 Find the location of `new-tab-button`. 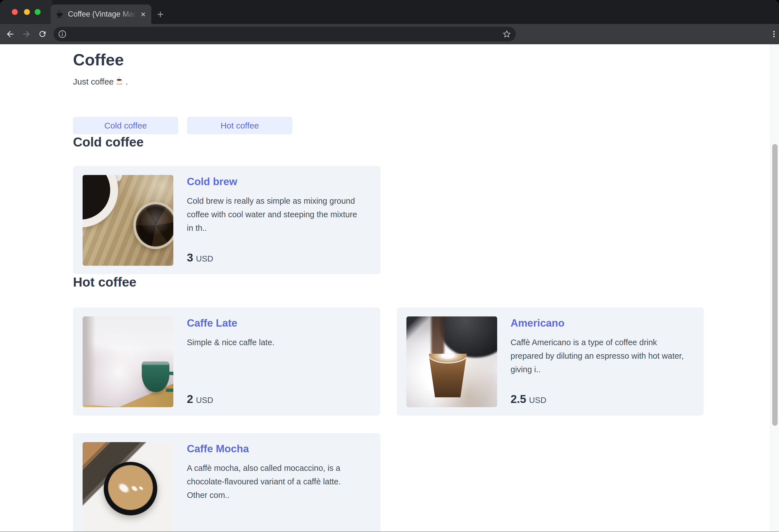

new-tab-button is located at coordinates (160, 14).